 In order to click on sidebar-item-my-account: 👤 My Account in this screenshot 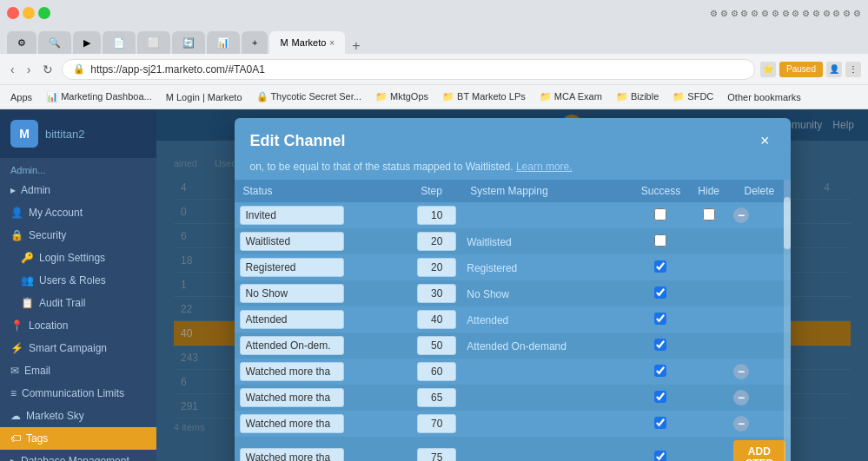, I will do `click(78, 213)`.